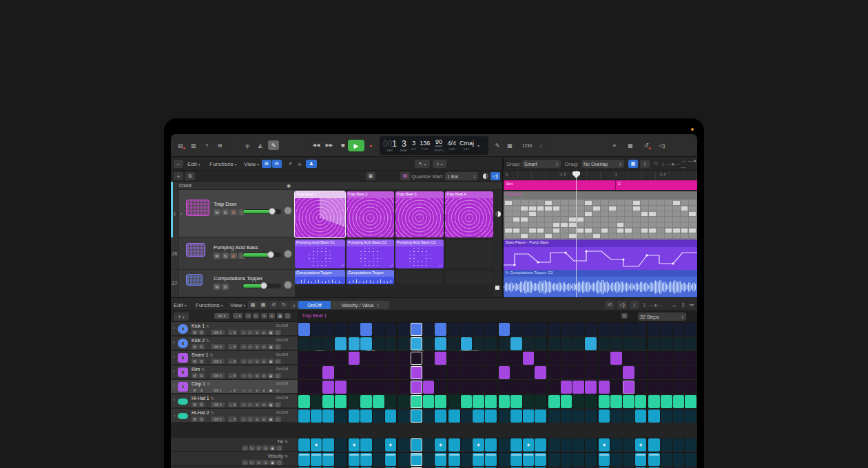 This screenshot has height=468, width=868. I want to click on catch-playhead-icon: ⏍, so click(656, 164).